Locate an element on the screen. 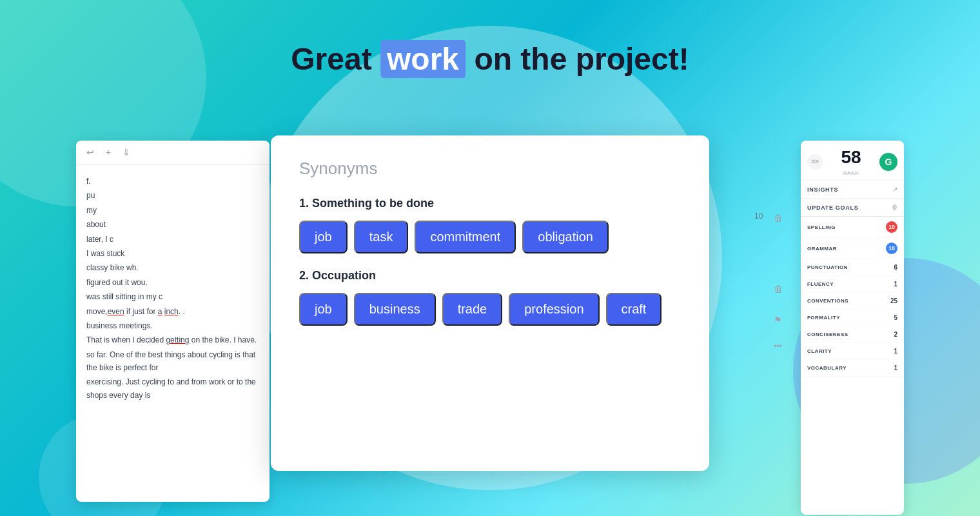  right-insights-panel: >> 58 RANK G INSIGHTS ↗ UPDATE GOALS ⚙ S… is located at coordinates (852, 328).